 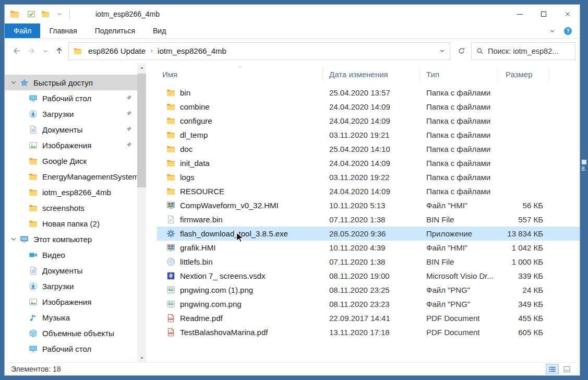 What do you see at coordinates (71, 270) in the screenshot?
I see `sidebar-item-documents: Документы` at bounding box center [71, 270].